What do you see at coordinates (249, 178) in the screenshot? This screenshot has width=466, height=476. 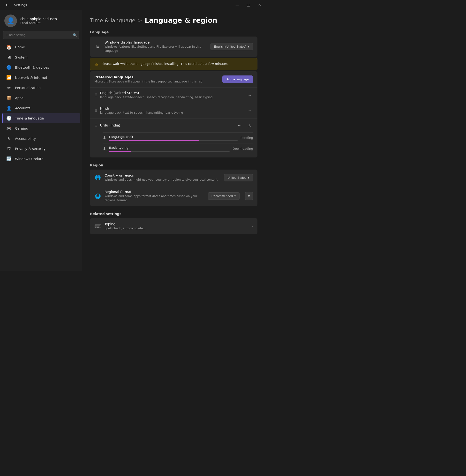 I see `chevron-down-icon: ▾` at bounding box center [249, 178].